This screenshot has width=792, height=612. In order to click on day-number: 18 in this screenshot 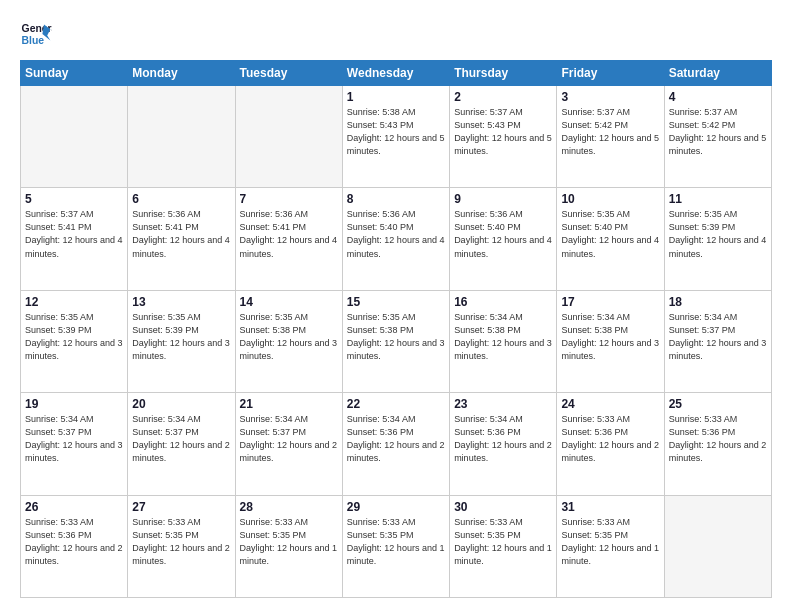, I will do `click(718, 302)`.